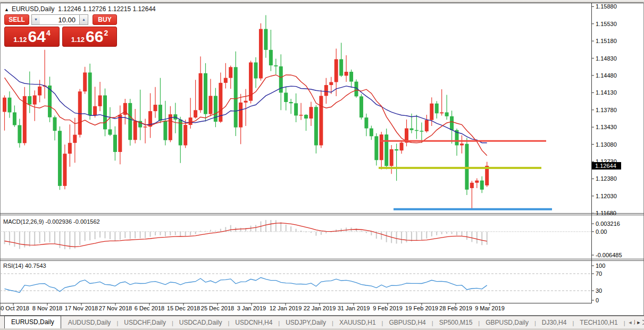 This screenshot has height=330, width=644. Describe the element at coordinates (24, 266) in the screenshot. I see `rsi-indicator-label: RSI(14) 40.7543` at that location.